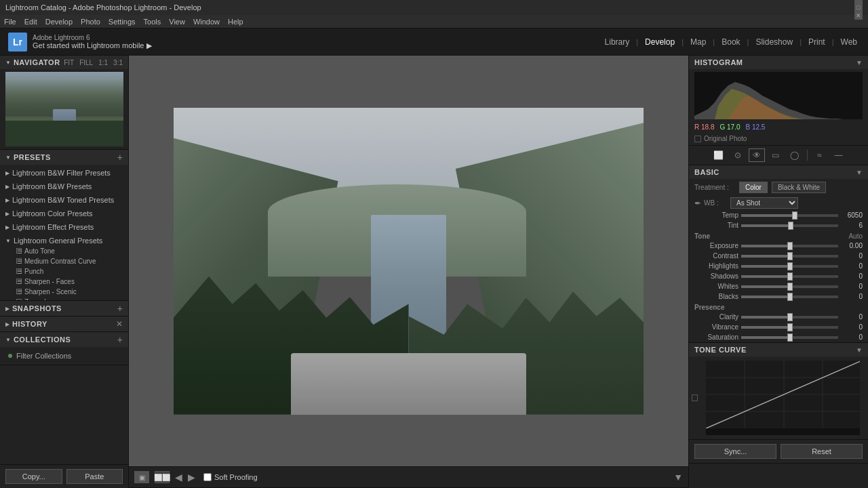  Describe the element at coordinates (31, 22) in the screenshot. I see `menu-edit: Edit` at that location.